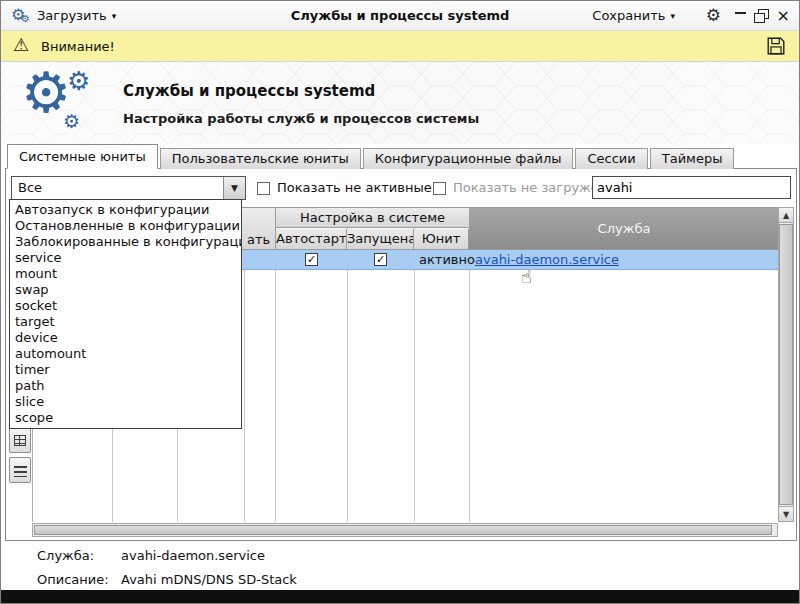 Image resolution: width=800 pixels, height=604 pixels. I want to click on column-header-unit: Юнит, so click(442, 240).